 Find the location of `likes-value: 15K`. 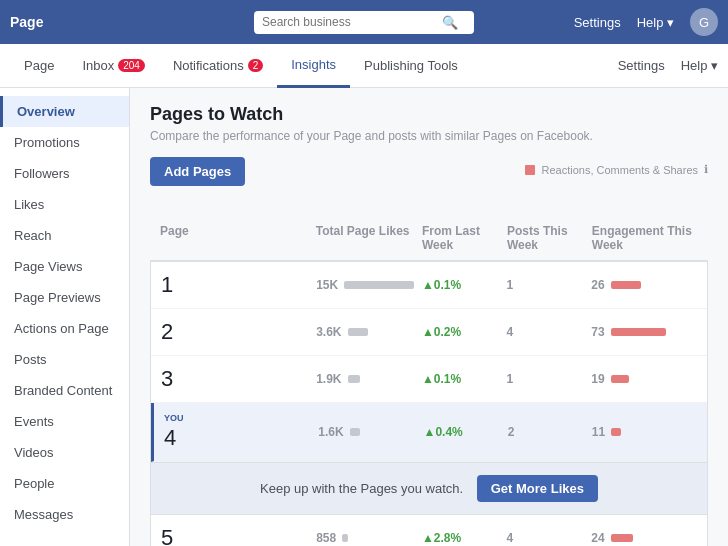

likes-value: 15K is located at coordinates (327, 285).